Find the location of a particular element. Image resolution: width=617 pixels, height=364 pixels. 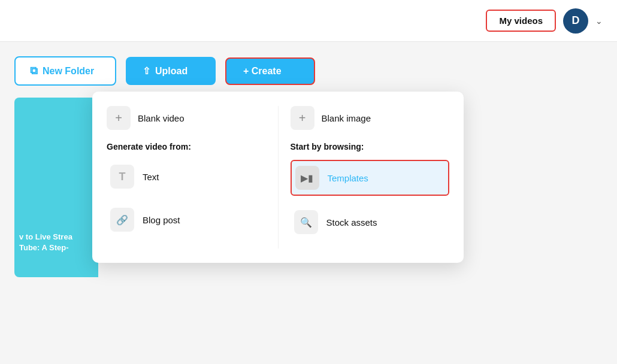

upload-icon: ⇧ is located at coordinates (146, 71).